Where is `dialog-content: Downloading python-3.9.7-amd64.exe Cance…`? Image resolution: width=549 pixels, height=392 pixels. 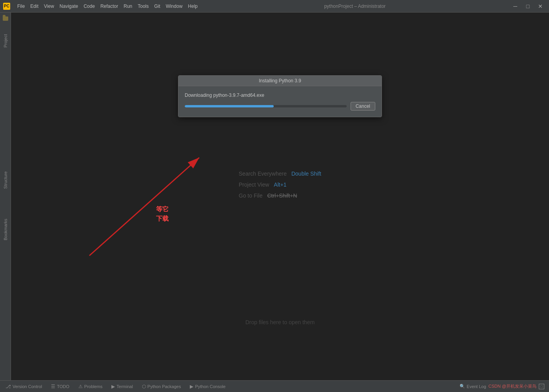 dialog-content: Downloading python-3.9.7-amd64.exe Cance… is located at coordinates (280, 102).